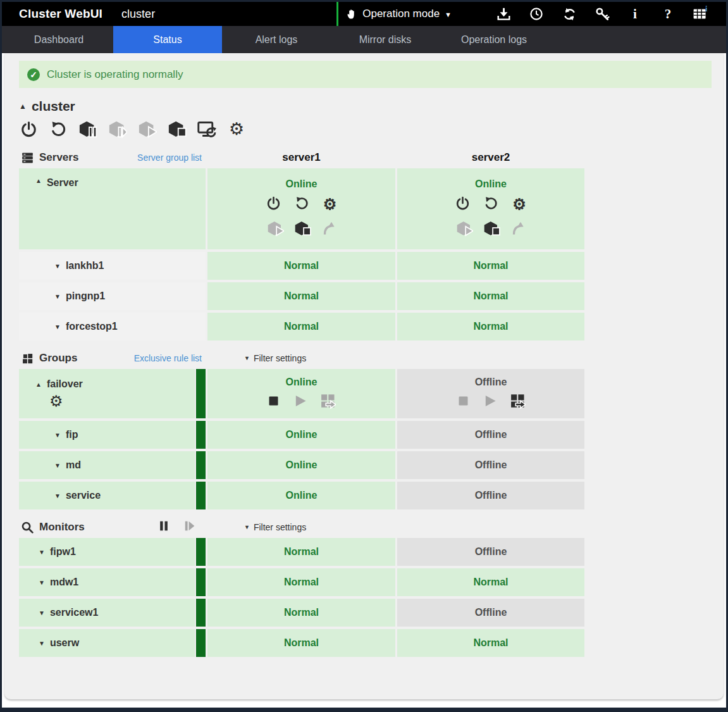  What do you see at coordinates (329, 230) in the screenshot?
I see `server1-recover-button` at bounding box center [329, 230].